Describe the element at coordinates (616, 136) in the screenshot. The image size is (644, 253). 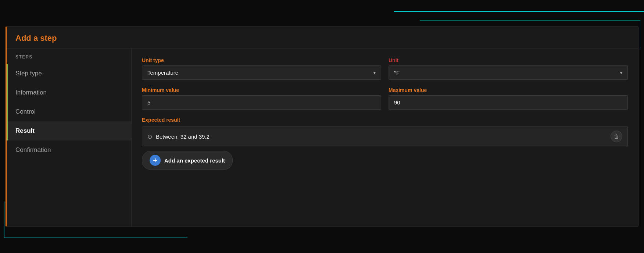
I see `delete-result-button: 🗑` at that location.